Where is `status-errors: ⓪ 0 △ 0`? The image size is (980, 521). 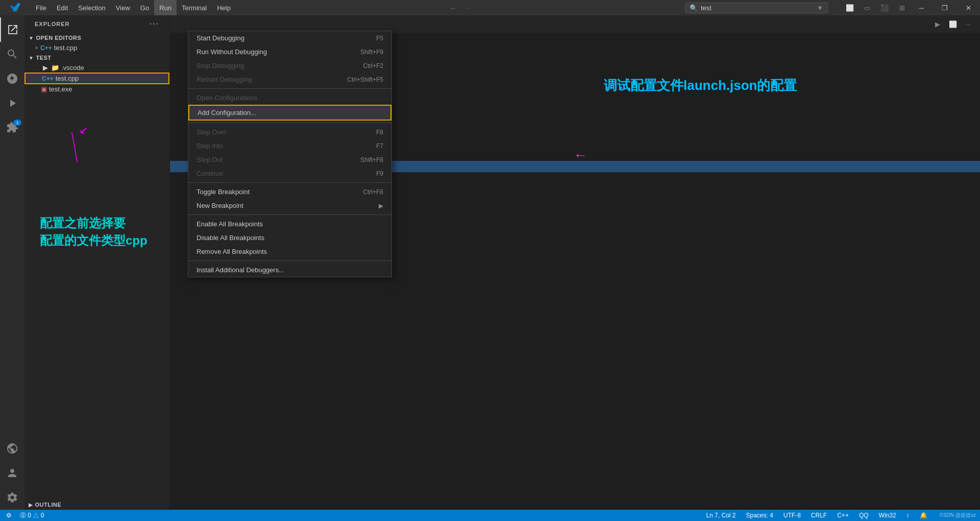
status-errors: ⓪ 0 △ 0 is located at coordinates (32, 516).